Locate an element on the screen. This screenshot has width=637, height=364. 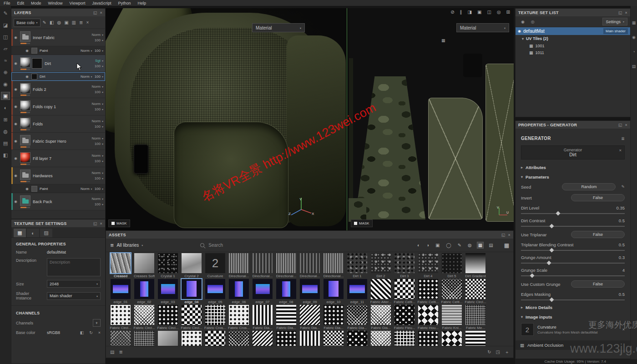
clone-tool-icon: ⊕ is located at coordinates (5, 72).